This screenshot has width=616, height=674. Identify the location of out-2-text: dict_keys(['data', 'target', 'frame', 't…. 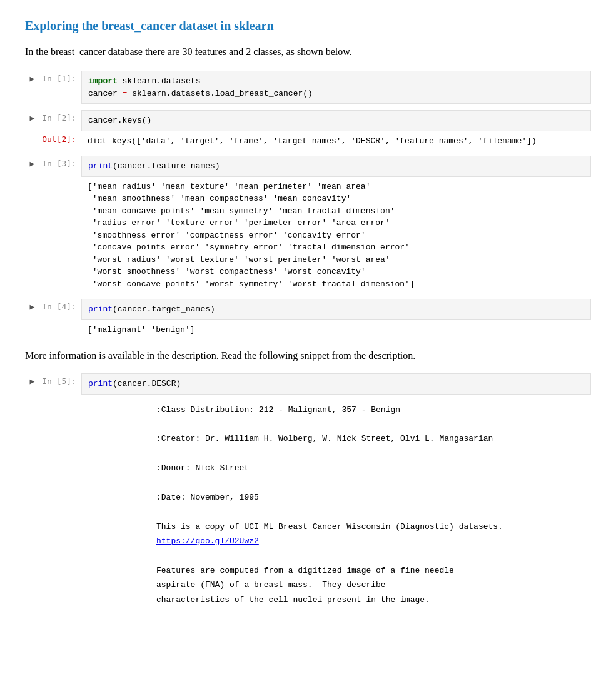
(336, 141).